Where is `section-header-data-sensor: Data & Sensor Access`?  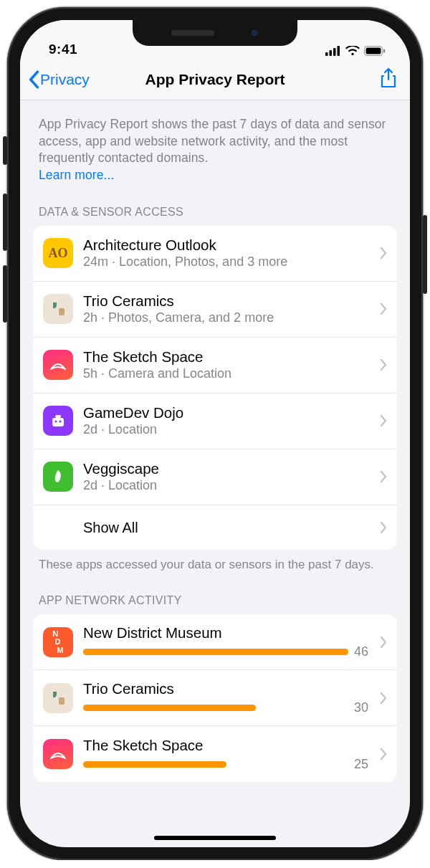 section-header-data-sensor: Data & Sensor Access is located at coordinates (215, 205).